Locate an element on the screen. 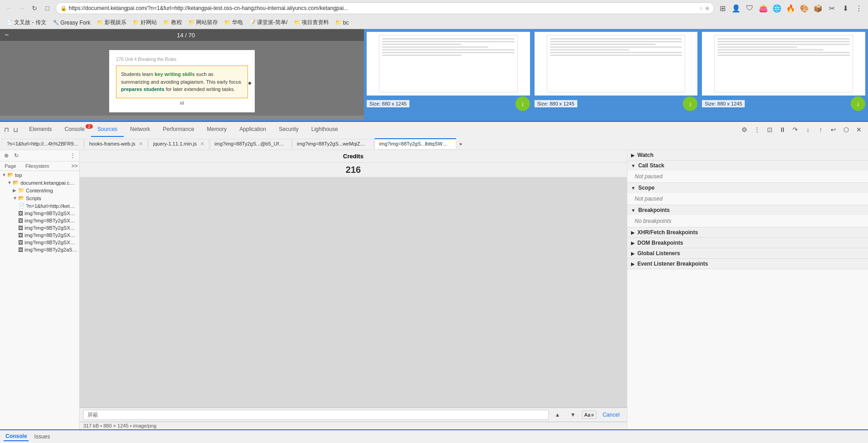 The width and height of the screenshot is (868, 443). apps-icon: 📦 is located at coordinates (818, 8).